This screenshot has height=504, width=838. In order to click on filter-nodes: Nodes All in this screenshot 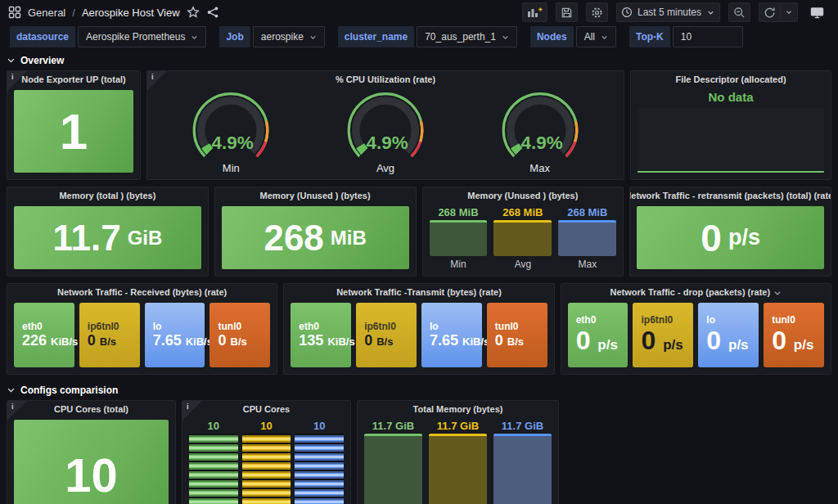, I will do `click(573, 37)`.